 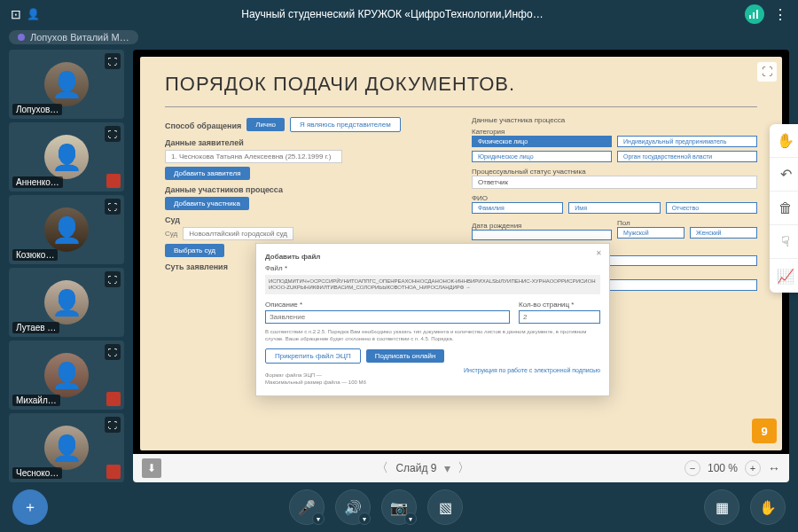 What do you see at coordinates (433, 285) in the screenshot?
I see `file-hash: ИСПОДМИТИЧ+ОСРССИРЙУНИТОАППГС_ОПЕНРЕАХОН…` at bounding box center [433, 285].